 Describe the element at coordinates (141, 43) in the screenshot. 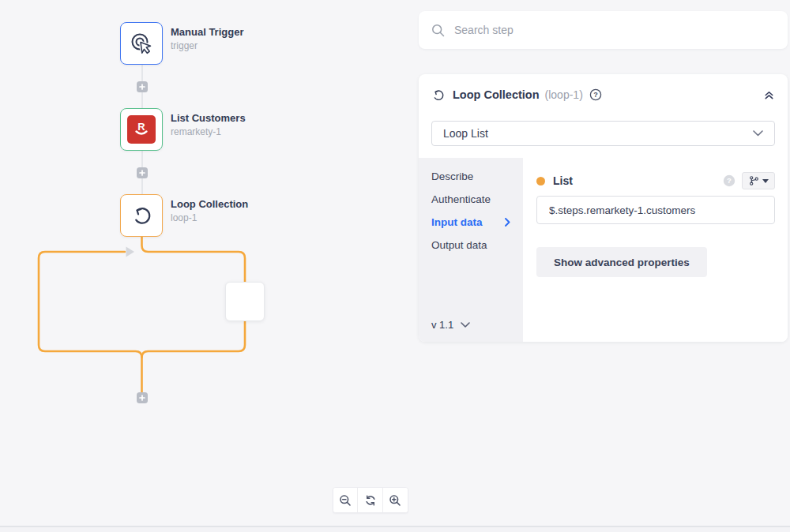

I see `node-manual-trigger` at that location.